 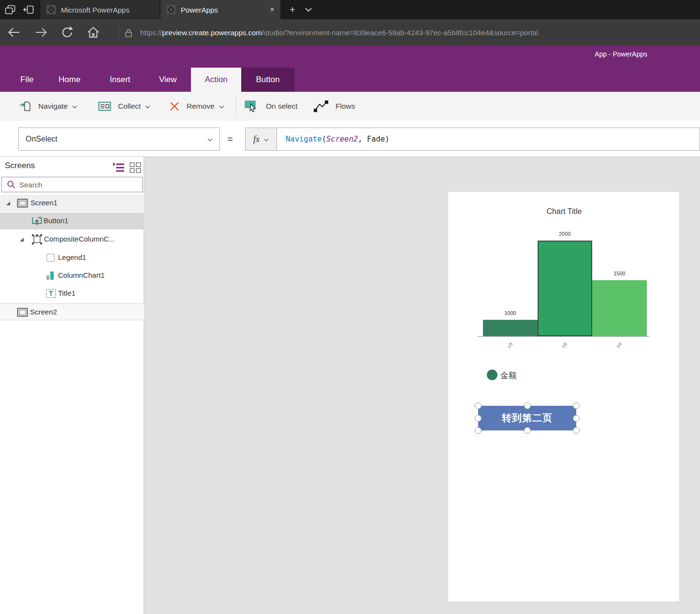 What do you see at coordinates (478, 418) in the screenshot?
I see `selection-handle-w` at bounding box center [478, 418].